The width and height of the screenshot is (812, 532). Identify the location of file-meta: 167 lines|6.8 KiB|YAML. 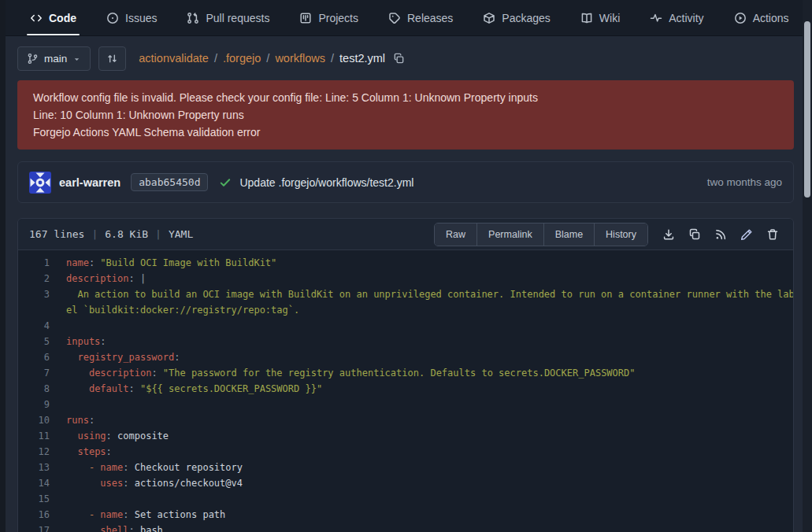
(111, 235).